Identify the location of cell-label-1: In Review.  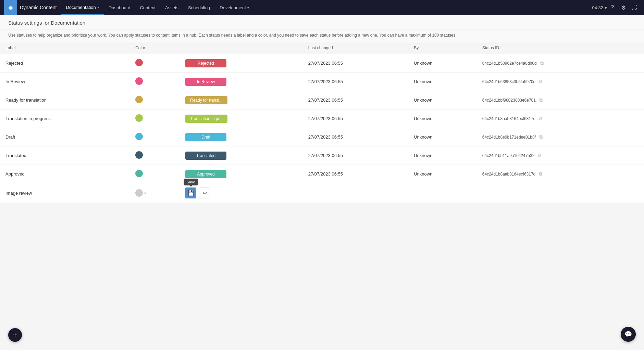
(65, 82).